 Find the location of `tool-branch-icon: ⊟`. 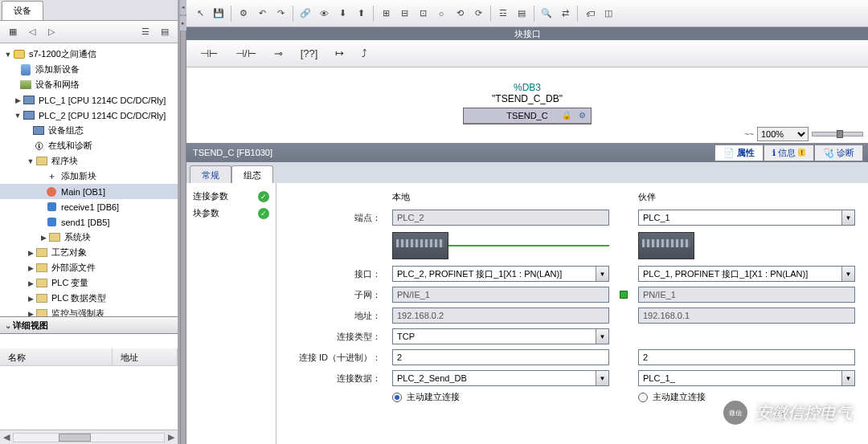

tool-branch-icon: ⊟ is located at coordinates (404, 14).